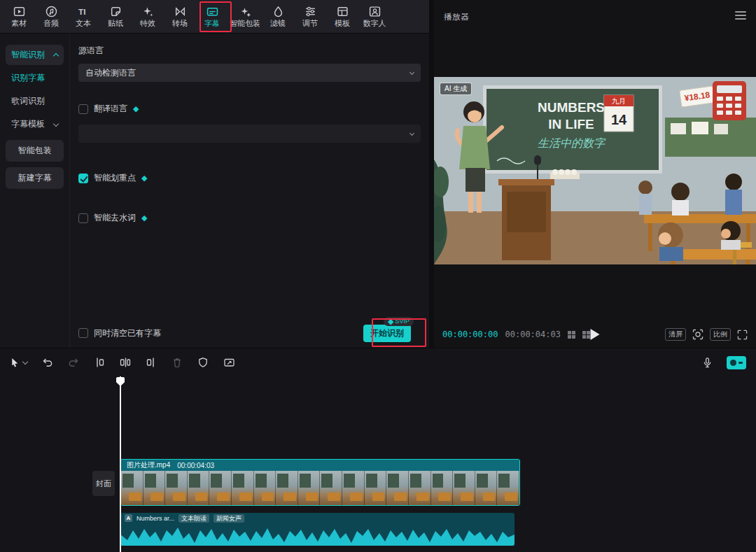 The height and width of the screenshot is (552, 756). What do you see at coordinates (375, 11) in the screenshot?
I see `digital-human-icon` at bounding box center [375, 11].